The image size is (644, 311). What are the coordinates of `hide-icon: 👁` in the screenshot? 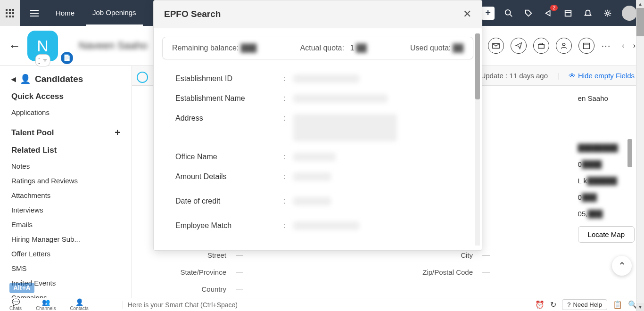 It's located at (572, 75).